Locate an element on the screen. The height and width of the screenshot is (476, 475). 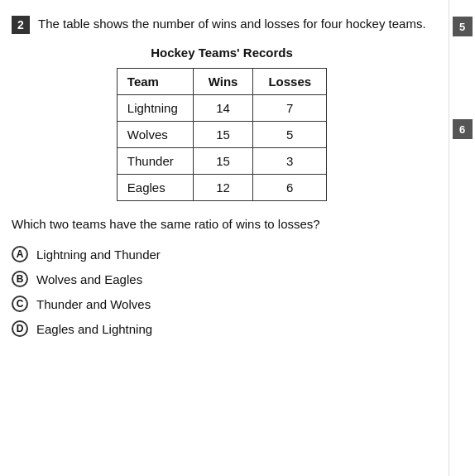
option-circle-d: D is located at coordinates (20, 329).